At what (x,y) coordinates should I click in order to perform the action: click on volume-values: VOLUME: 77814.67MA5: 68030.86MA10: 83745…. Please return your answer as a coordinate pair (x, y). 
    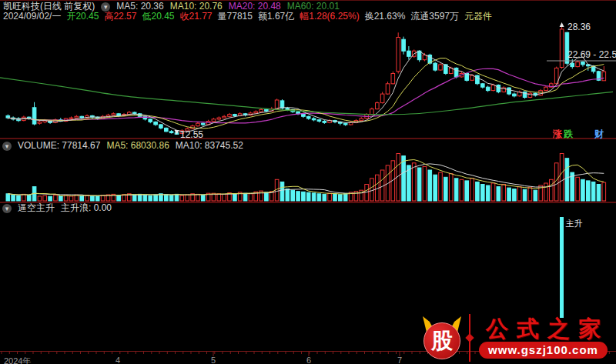
    Looking at the image, I should click on (131, 146).